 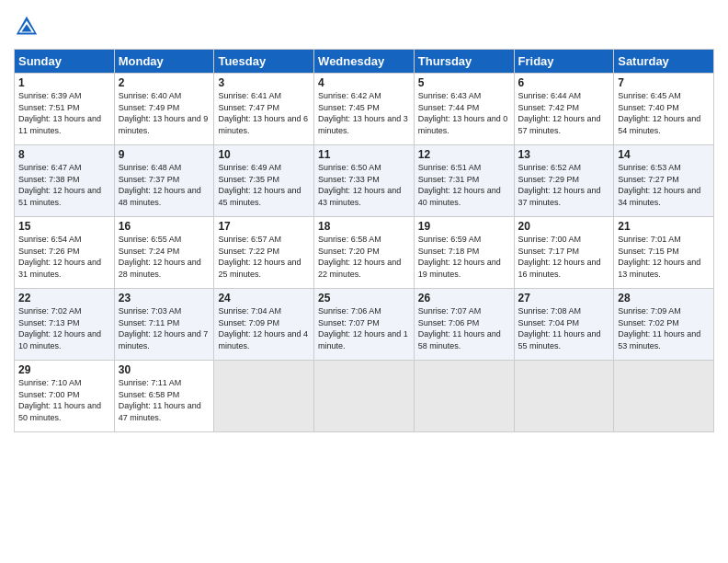 What do you see at coordinates (464, 83) in the screenshot?
I see `day-number: 5` at bounding box center [464, 83].